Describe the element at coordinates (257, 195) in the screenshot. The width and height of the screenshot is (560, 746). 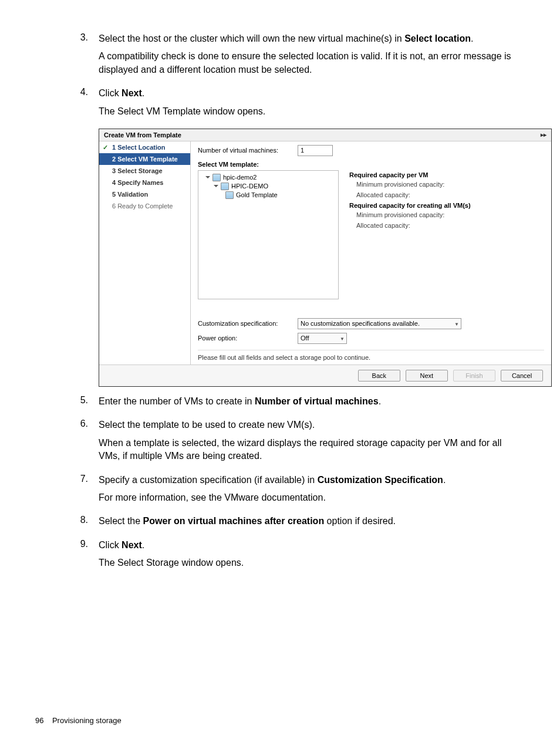
I see `tree-node: Gold Template` at that location.